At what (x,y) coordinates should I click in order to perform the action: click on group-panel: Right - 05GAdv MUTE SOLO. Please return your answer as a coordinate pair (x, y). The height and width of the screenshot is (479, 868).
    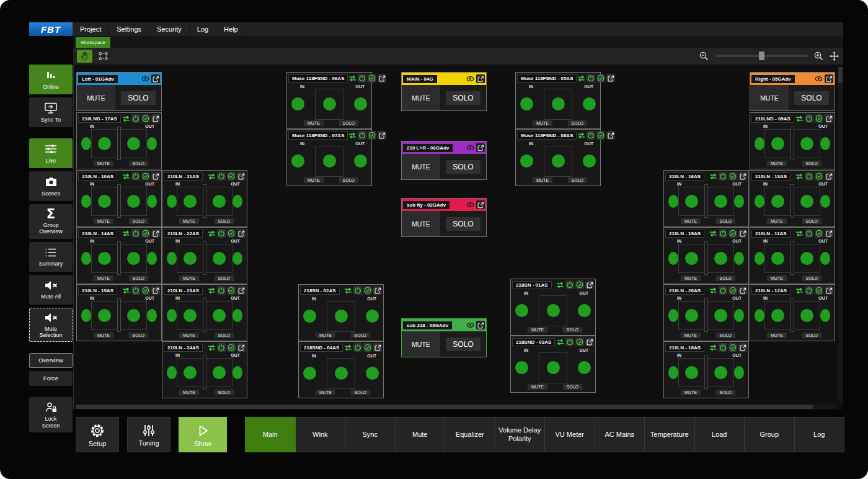
    Looking at the image, I should click on (792, 92).